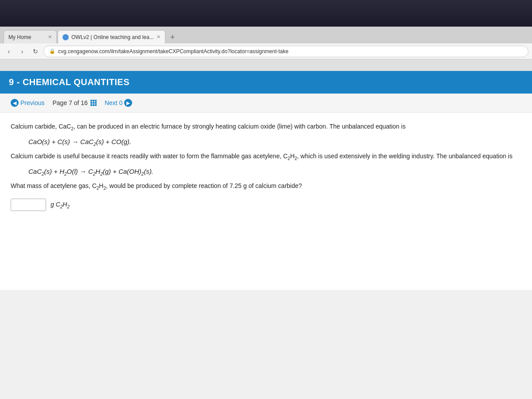 This screenshot has width=532, height=399. Describe the element at coordinates (111, 103) in the screenshot. I see `next-label: Next` at that location.